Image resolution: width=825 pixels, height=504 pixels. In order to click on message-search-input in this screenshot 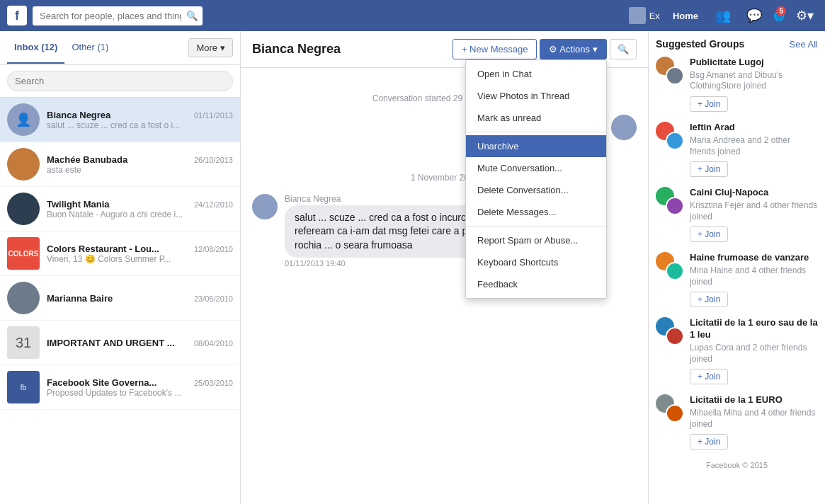, I will do `click(120, 81)`.